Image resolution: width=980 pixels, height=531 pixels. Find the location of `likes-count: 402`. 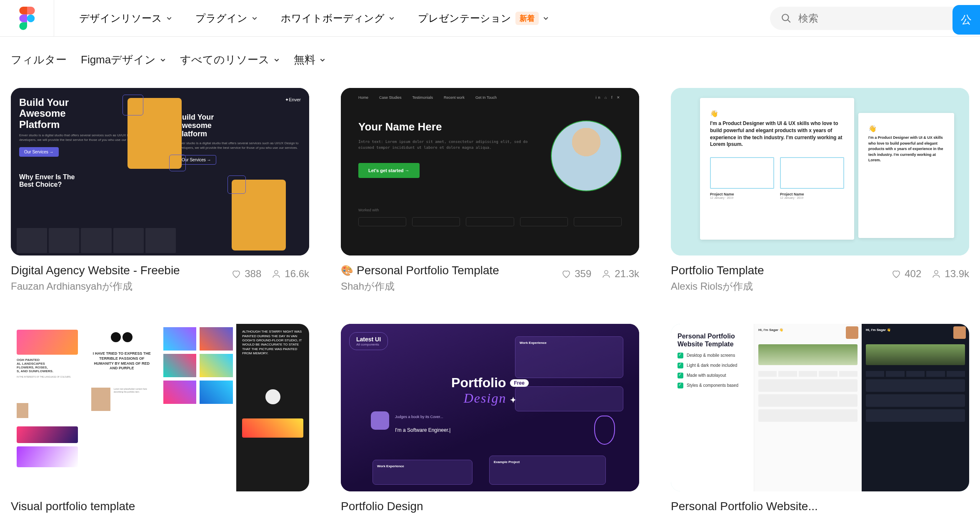

likes-count: 402 is located at coordinates (913, 274).